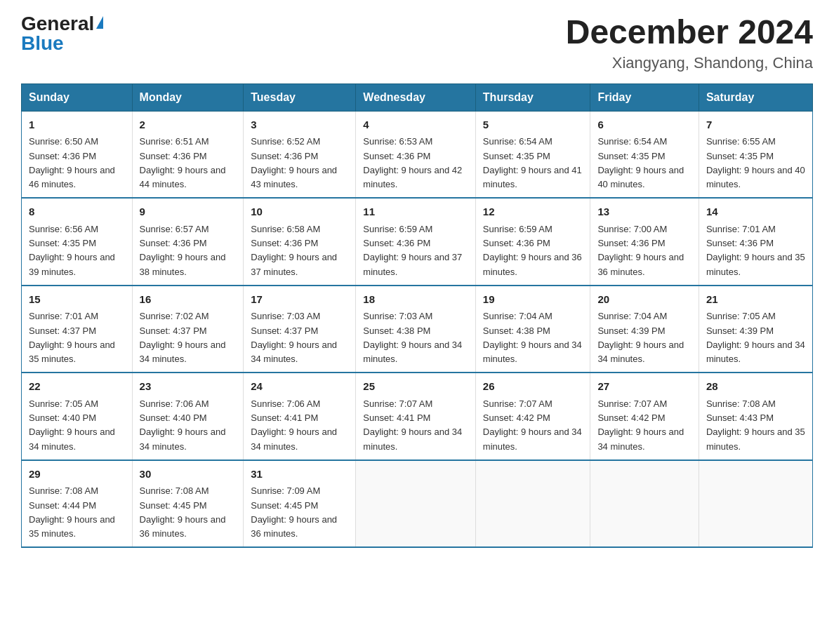 This screenshot has width=834, height=644. I want to click on calendar-day-cell: 3Sunrise: 6:52 AMSunset: 4:36 PMDaylight…, so click(300, 154).